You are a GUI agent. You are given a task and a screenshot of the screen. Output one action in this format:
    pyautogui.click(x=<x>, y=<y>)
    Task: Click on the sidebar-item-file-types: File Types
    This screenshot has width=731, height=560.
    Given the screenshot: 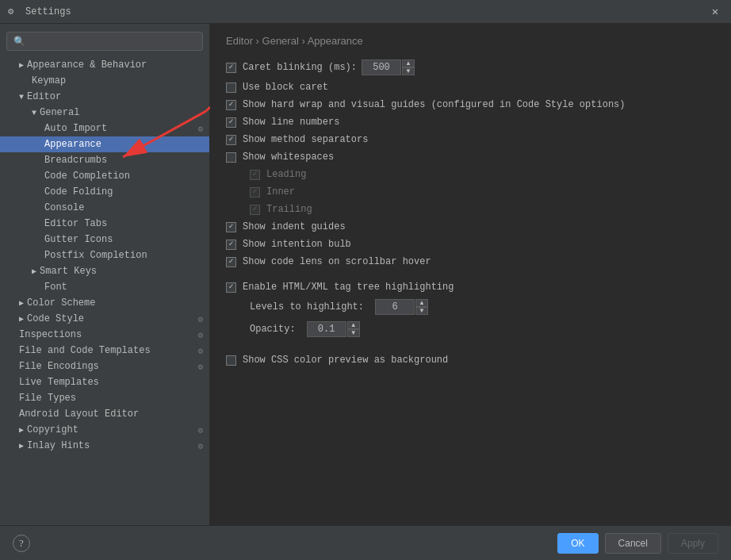 What is the action you would take?
    pyautogui.click(x=105, y=398)
    